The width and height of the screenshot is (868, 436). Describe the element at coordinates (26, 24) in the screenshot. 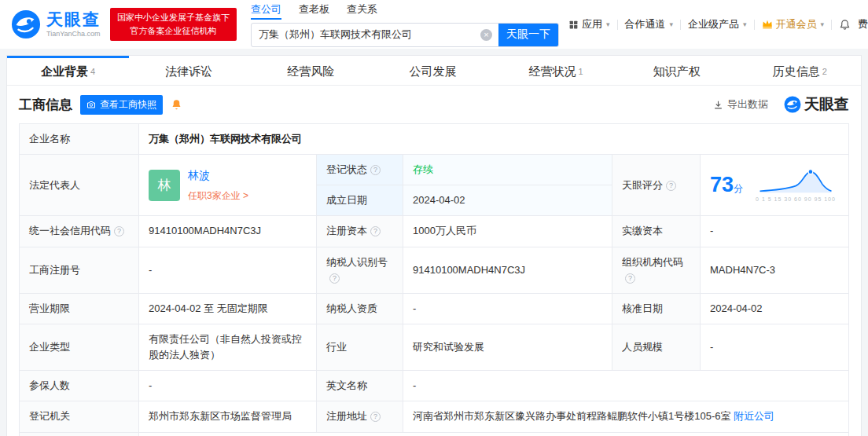

I see `tianyancha-logo-icon` at that location.